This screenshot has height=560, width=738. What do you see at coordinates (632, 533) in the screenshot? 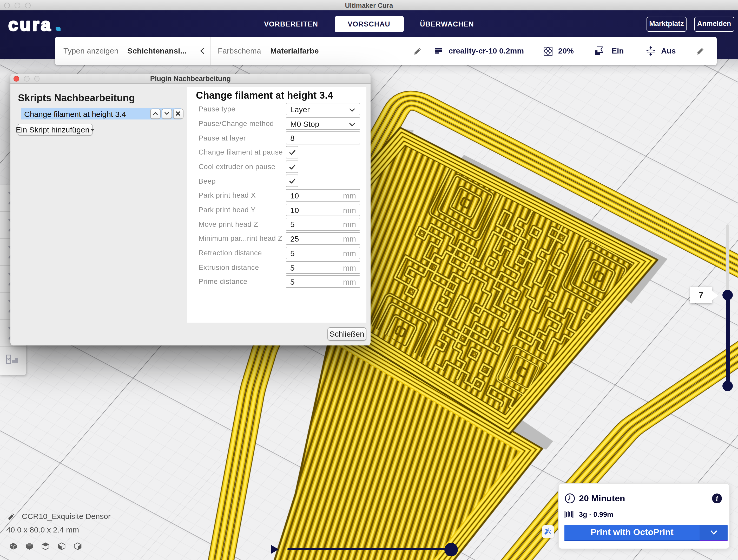
I see `print-with-octoprint-button: Print with OctoPrint` at bounding box center [632, 533].